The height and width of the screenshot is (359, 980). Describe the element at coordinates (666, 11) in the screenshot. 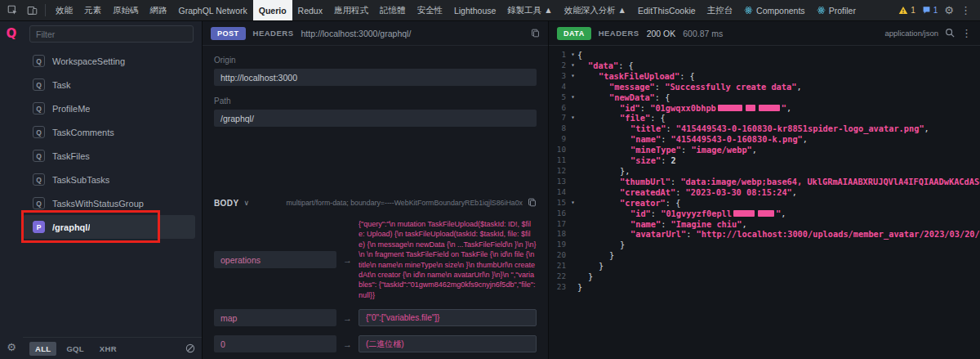

I see `tab-label: EditThisCookie` at that location.